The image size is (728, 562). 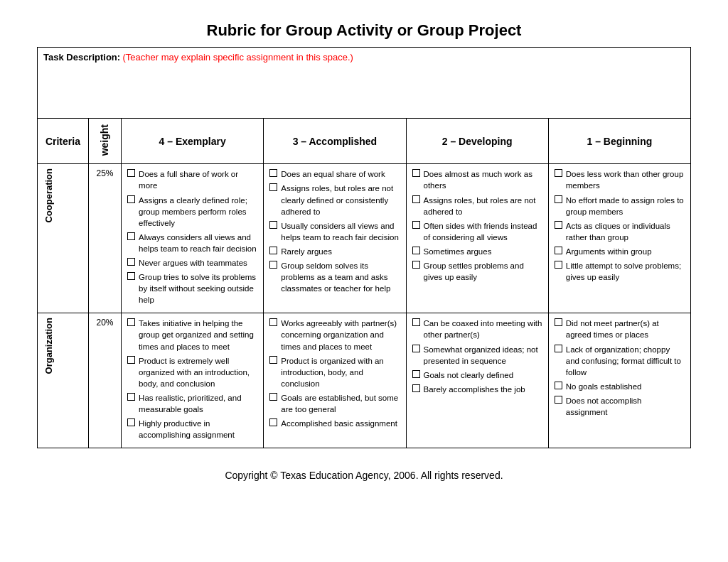 I want to click on list-item-text: Highly productive in accomplishing assig…, so click(x=198, y=429).